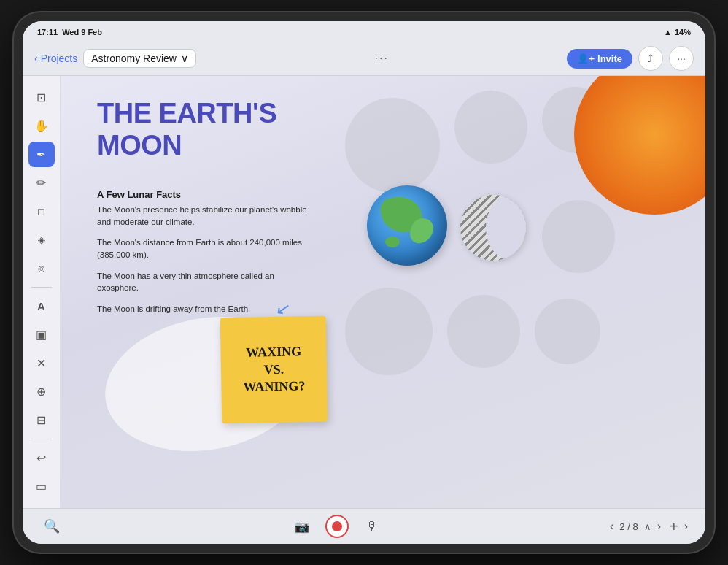  Describe the element at coordinates (274, 369) in the screenshot. I see `sticky-line2: VS.` at that location.